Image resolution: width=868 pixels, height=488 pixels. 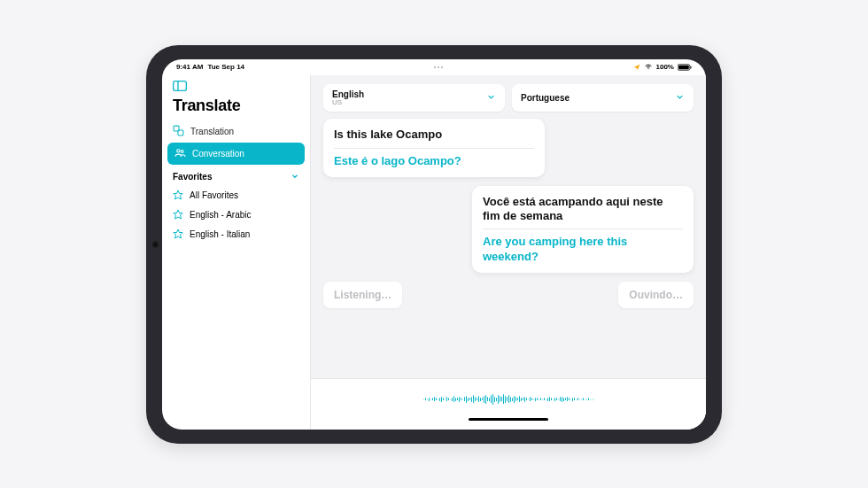 I want to click on bubble-target-text: Este é o lago Ocampo?, so click(x=434, y=161).